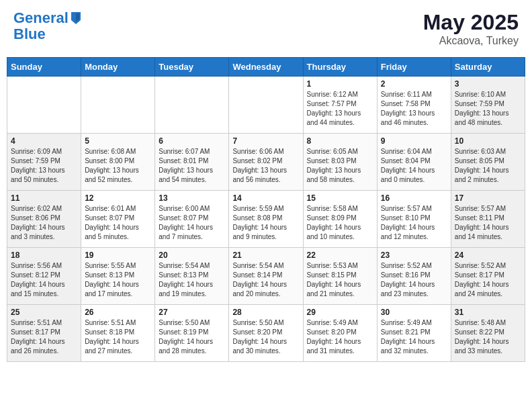 Image resolution: width=532 pixels, height=411 pixels. I want to click on weekday-header-thursday: Thursday, so click(340, 67).